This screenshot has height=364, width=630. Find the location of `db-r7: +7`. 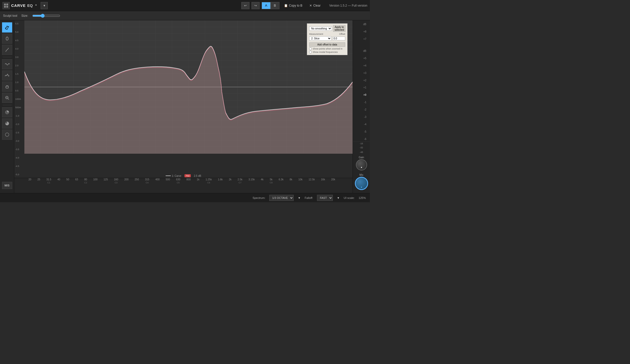

db-r7: +7 is located at coordinates (361, 39).